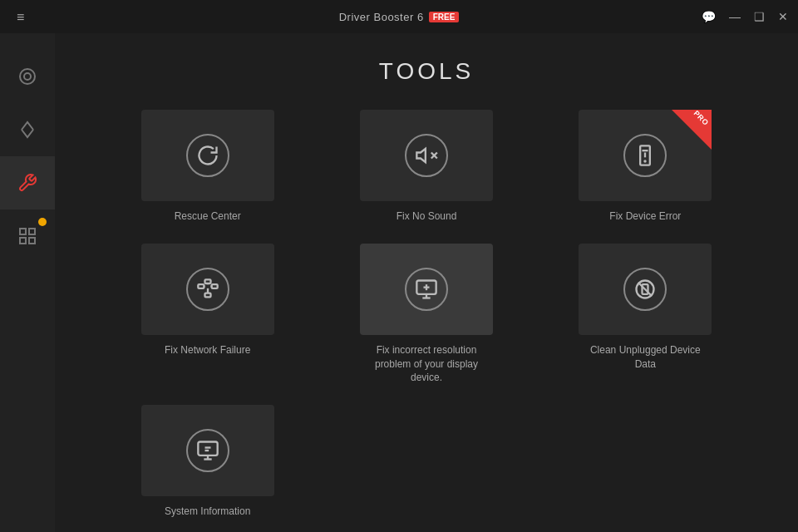 The image size is (798, 532). I want to click on fix-network-icon, so click(208, 289).